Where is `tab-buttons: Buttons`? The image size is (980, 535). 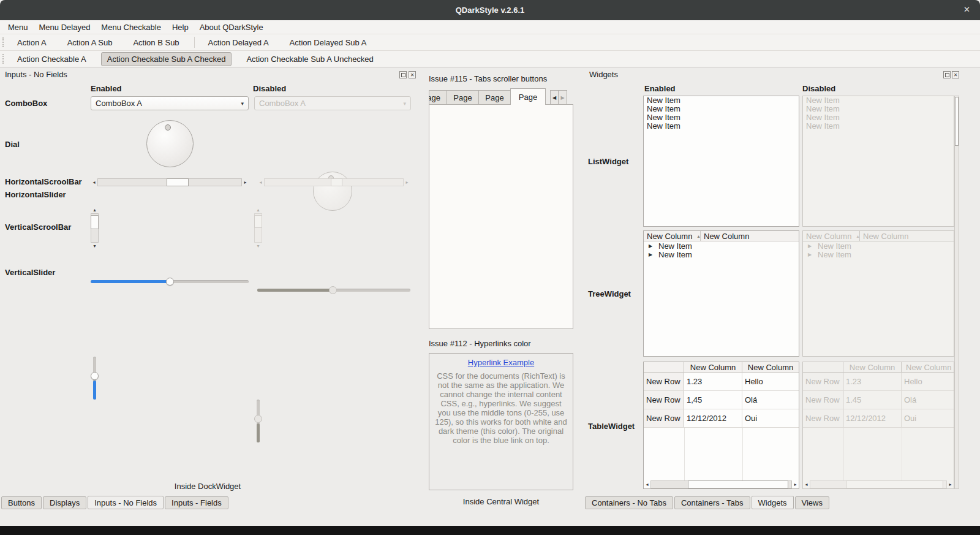 tab-buttons: Buttons is located at coordinates (21, 503).